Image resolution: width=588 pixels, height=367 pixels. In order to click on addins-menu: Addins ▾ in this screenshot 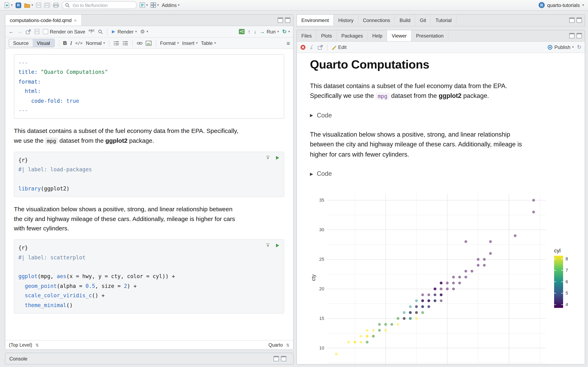, I will do `click(171, 5)`.